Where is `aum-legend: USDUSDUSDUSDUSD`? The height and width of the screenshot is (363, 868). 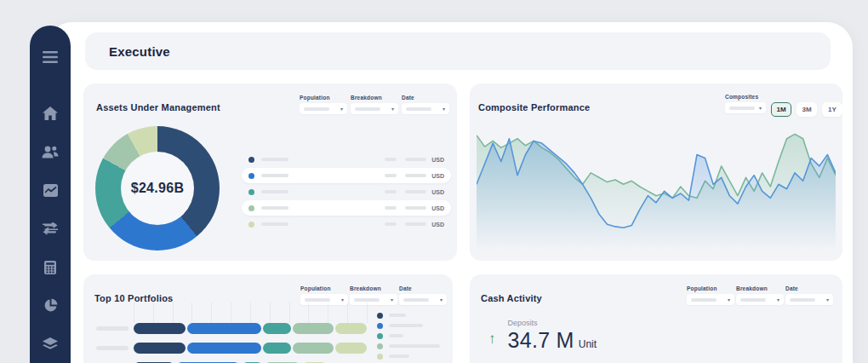 aum-legend: USDUSDUSDUSDUSD is located at coordinates (346, 193).